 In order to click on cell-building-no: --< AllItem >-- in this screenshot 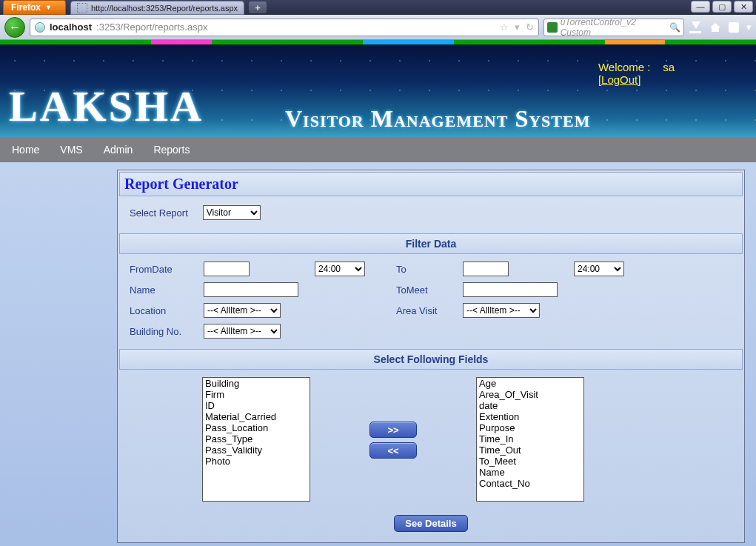, I will do `click(300, 331)`.